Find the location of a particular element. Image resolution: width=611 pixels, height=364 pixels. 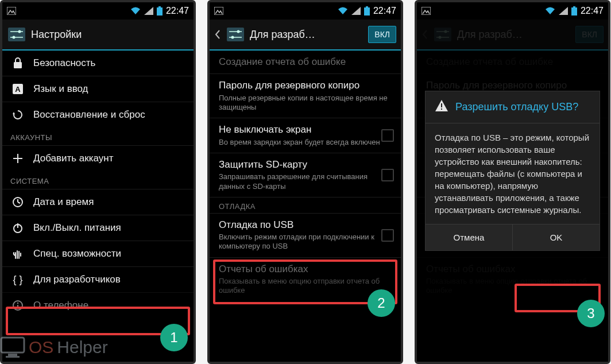

row-security: Безопасность is located at coordinates (98, 63).